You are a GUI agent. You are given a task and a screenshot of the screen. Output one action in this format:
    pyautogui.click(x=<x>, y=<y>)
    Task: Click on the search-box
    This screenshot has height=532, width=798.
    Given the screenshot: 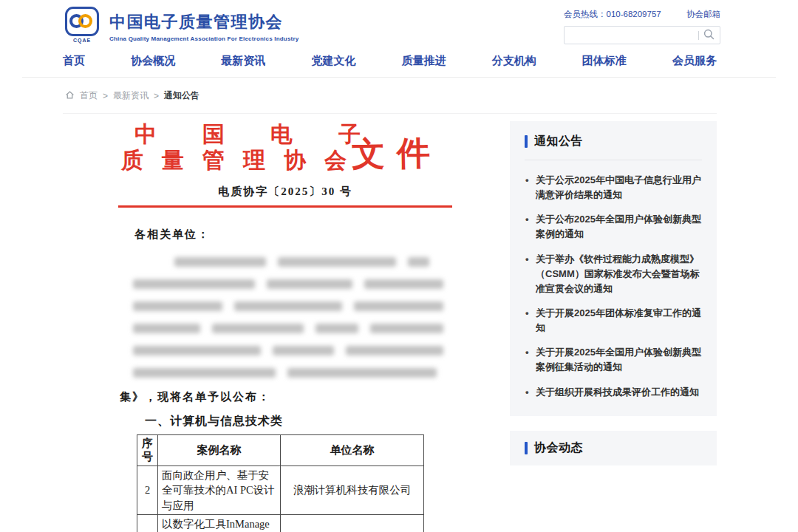 What is the action you would take?
    pyautogui.click(x=642, y=35)
    